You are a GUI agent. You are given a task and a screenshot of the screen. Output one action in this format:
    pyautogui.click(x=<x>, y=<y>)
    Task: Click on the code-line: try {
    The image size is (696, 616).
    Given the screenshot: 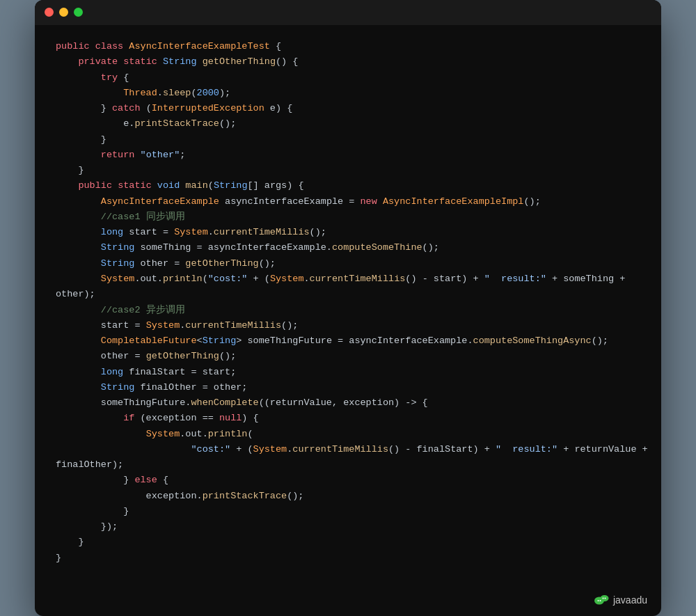 What is the action you would take?
    pyautogui.click(x=348, y=78)
    